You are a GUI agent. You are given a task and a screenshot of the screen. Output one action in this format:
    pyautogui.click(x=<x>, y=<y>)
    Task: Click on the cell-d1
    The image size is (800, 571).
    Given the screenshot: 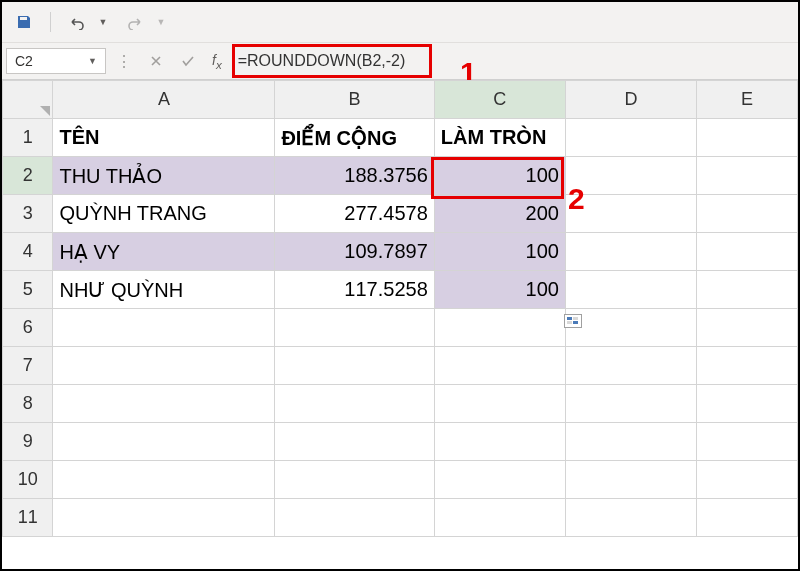 What is the action you would take?
    pyautogui.click(x=630, y=138)
    